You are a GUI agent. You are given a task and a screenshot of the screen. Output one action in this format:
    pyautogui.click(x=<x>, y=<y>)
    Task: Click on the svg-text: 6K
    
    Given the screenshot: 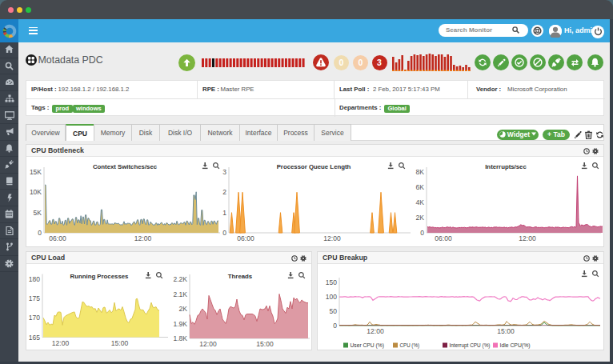 What is the action you would take?
    pyautogui.click(x=421, y=187)
    